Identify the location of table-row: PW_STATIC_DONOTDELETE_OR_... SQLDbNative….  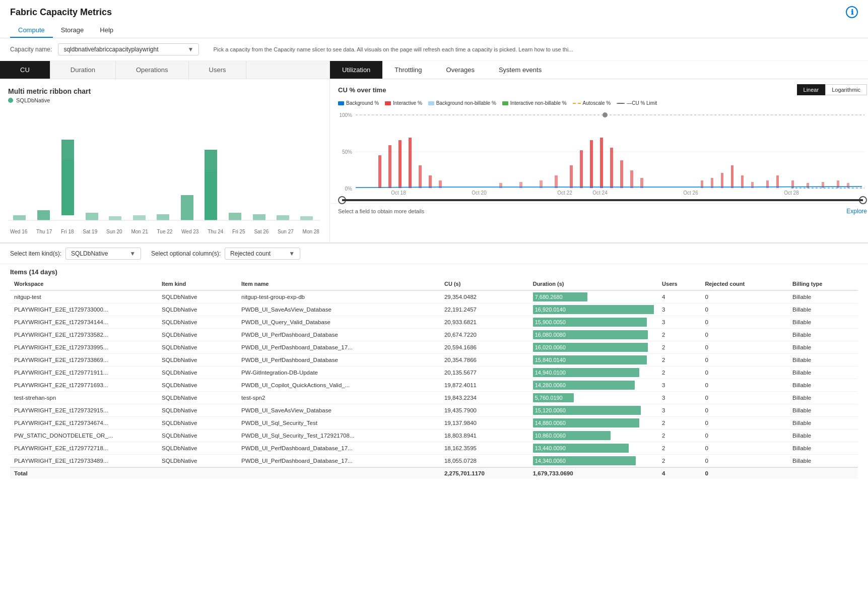
(434, 436).